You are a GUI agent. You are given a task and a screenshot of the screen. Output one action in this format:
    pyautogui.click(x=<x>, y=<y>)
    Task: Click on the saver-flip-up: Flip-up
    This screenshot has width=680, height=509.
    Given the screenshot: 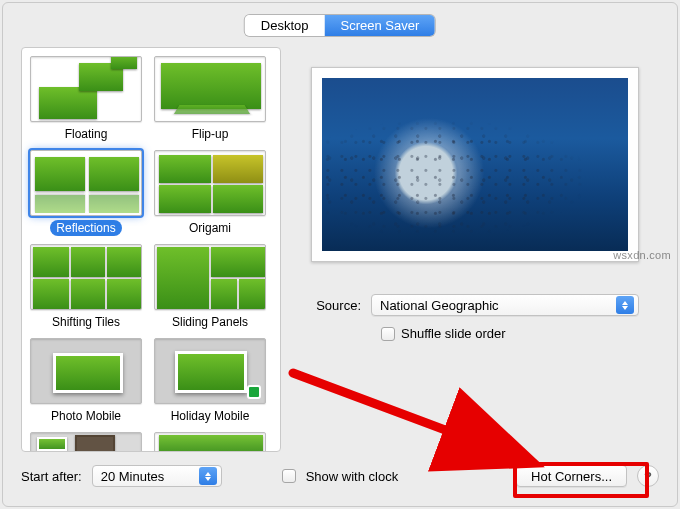 What is the action you would take?
    pyautogui.click(x=210, y=99)
    